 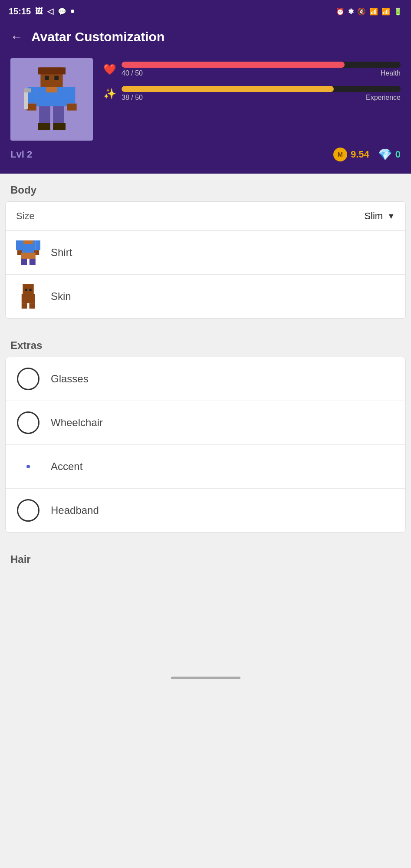 What do you see at coordinates (206, 37) in the screenshot?
I see `header: ← Avatar Customization` at bounding box center [206, 37].